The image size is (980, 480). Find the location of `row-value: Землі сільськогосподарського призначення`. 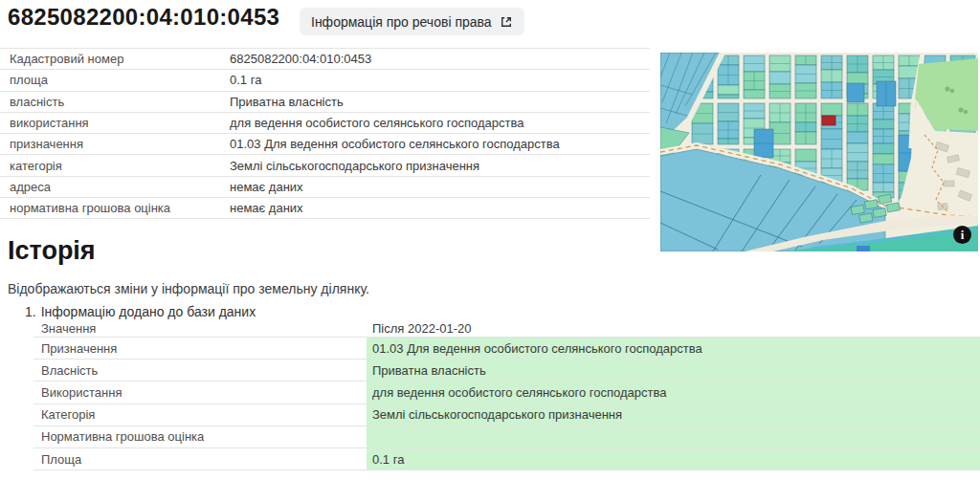

row-value: Землі сільськогосподарського призначення is located at coordinates (440, 166).